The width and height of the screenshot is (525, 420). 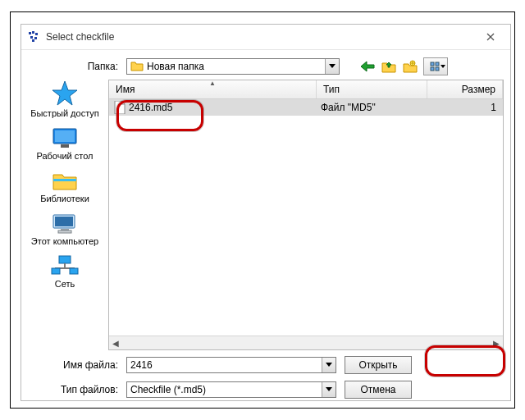 What do you see at coordinates (266, 380) in the screenshot?
I see `bottom-form: Имя файла: 2416 Открыть Тип файлов: Chec…` at bounding box center [266, 380].